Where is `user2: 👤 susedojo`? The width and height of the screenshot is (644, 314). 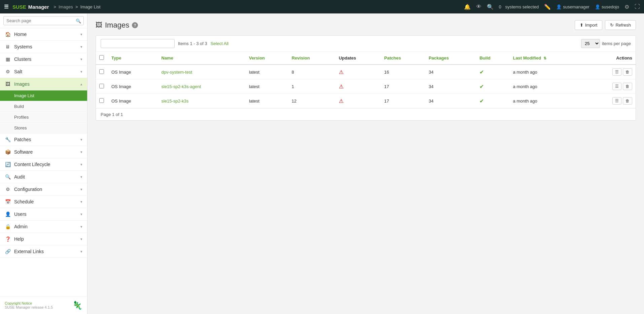
user2: 👤 susedojo is located at coordinates (607, 7).